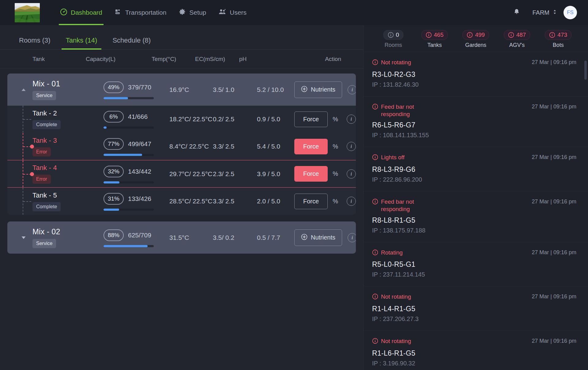  I want to click on alert-item: Lights off 27 Mar | 09:16 pm R8-L3-R9-G6…, so click(476, 169).